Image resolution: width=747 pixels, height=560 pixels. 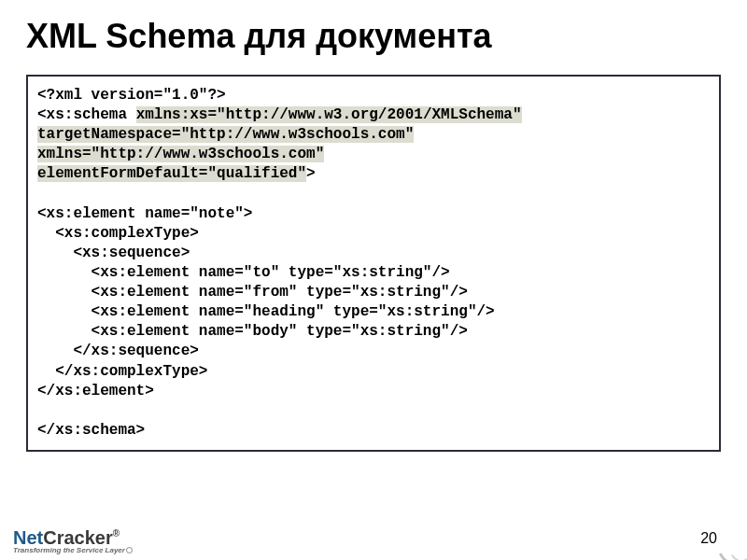 What do you see at coordinates (116, 534) in the screenshot?
I see `logo-registered: ®` at bounding box center [116, 534].